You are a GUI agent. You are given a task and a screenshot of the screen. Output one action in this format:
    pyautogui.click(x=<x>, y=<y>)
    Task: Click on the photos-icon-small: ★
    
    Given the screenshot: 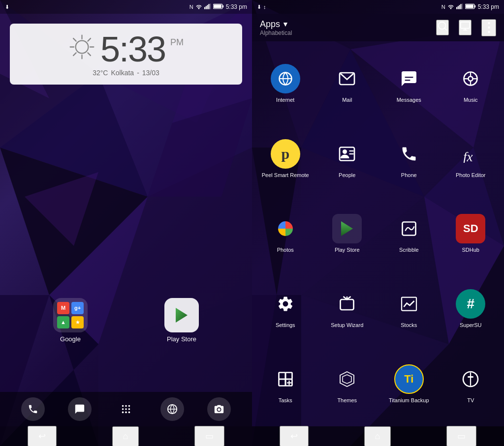 What is the action you would take?
    pyautogui.click(x=78, y=323)
    